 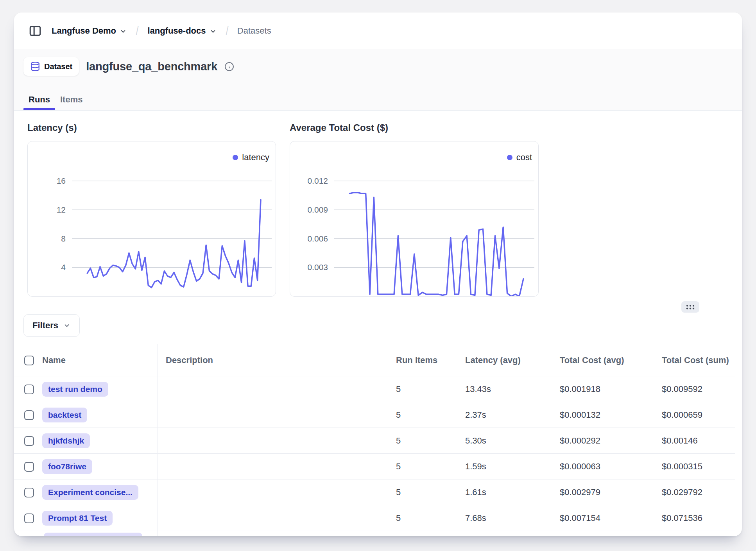 What do you see at coordinates (317, 267) in the screenshot?
I see `svg-text: 0.003` at bounding box center [317, 267].